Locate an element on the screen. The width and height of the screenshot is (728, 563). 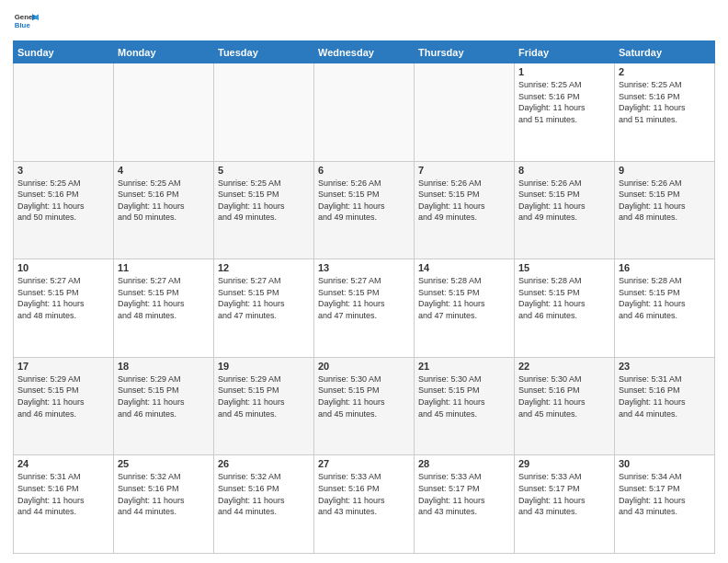
day-number: 25 is located at coordinates (164, 464).